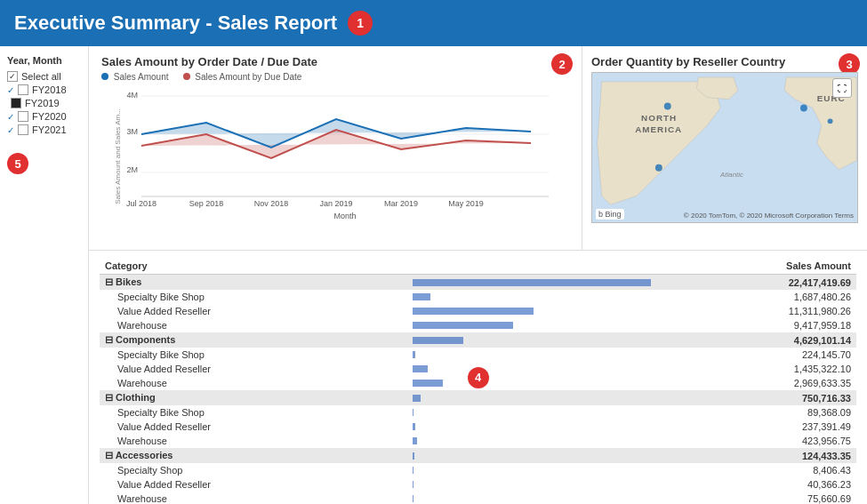 Image resolution: width=867 pixels, height=504 pixels. What do you see at coordinates (132, 132) in the screenshot?
I see `svg-text: 3M` at bounding box center [132, 132].